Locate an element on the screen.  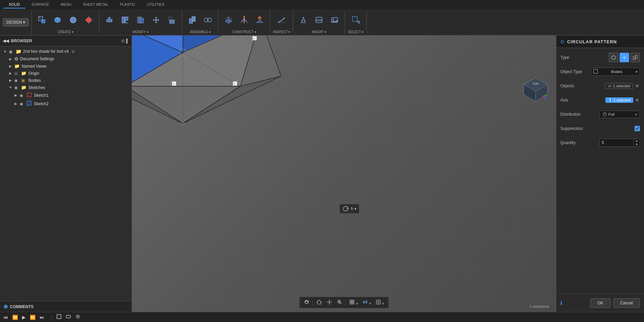
tree-item-named-views: ▶ 📁 Named Views is located at coordinates (66, 66).